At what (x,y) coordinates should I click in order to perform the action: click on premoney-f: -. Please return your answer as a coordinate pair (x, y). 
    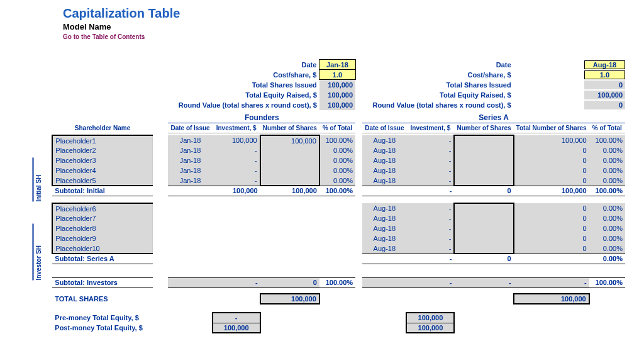
    Looking at the image, I should click on (236, 318).